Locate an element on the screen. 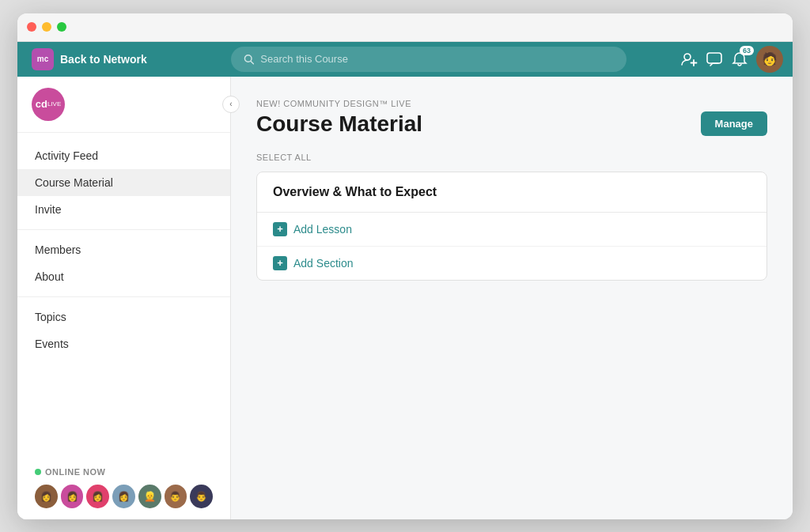 Image resolution: width=810 pixels, height=532 pixels. add-lesson-row: + Add Lesson is located at coordinates (512, 229).